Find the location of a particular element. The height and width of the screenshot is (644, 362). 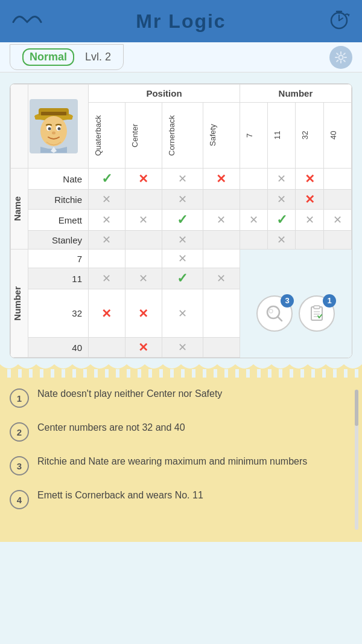

row-nate: Name Nate ✓ ✕ ✕ ✕ ✕ ✕ is located at coordinates (181, 179).